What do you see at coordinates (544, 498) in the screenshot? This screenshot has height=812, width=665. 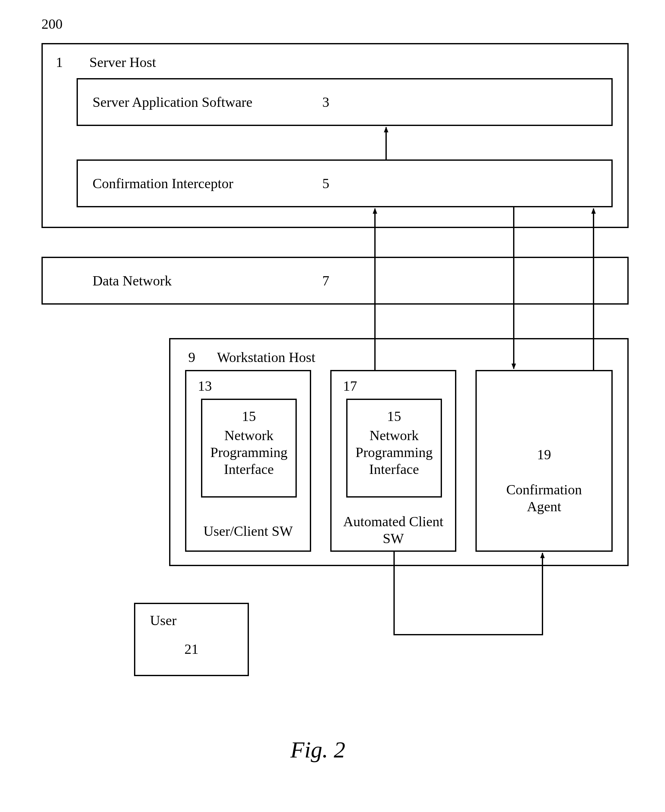 I see `confirmation-agent-label: Confirmation Agent` at bounding box center [544, 498].